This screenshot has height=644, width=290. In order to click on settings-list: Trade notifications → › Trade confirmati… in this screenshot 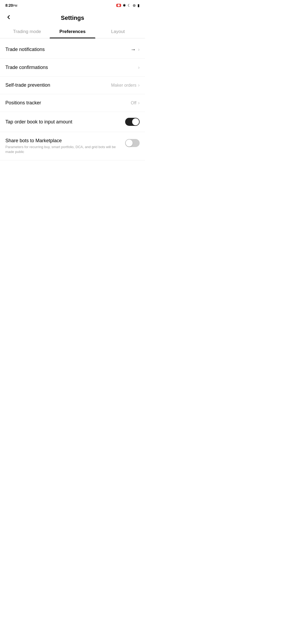, I will do `click(73, 100)`.